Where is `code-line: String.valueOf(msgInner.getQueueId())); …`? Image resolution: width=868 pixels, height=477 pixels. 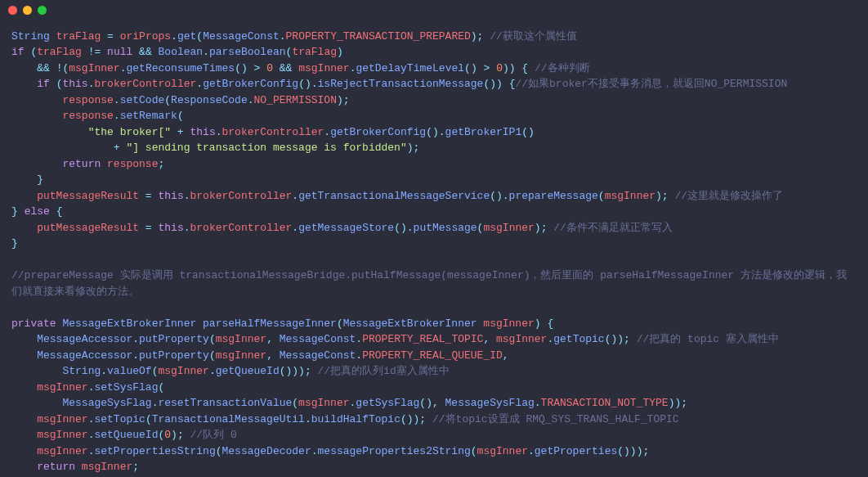
code-line: String.valueOf(msgInner.getQueueId())); … is located at coordinates (434, 371).